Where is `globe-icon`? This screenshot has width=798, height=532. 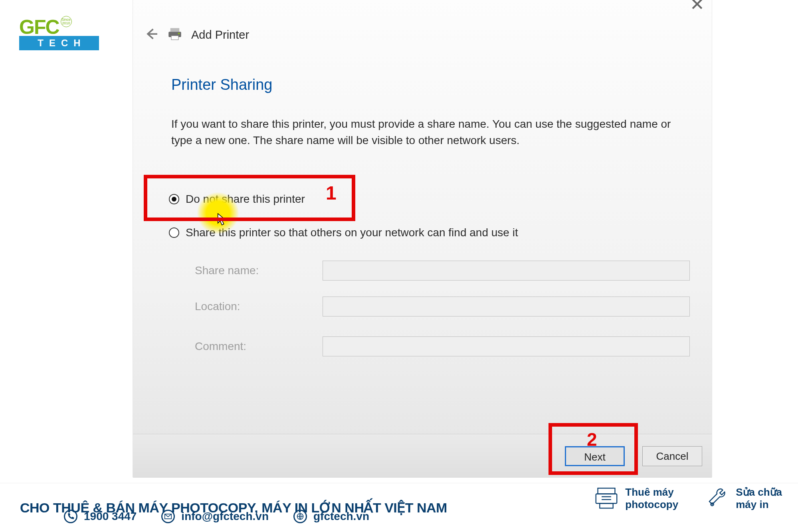
globe-icon is located at coordinates (300, 516).